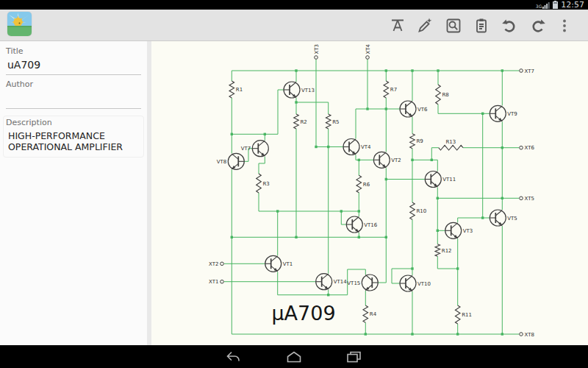  Describe the element at coordinates (341, 282) in the screenshot. I see `svg-text: VT14` at that location.